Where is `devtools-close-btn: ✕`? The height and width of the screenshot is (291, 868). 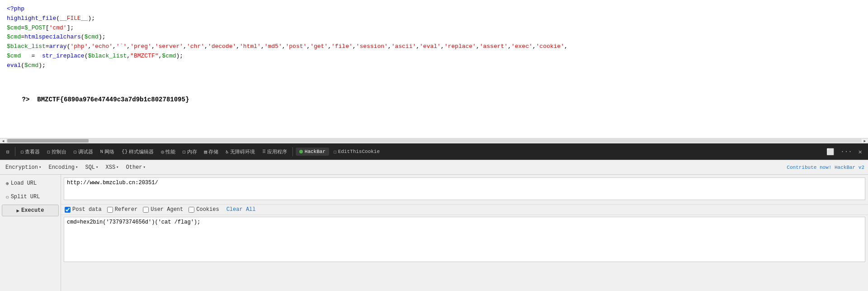
devtools-close-btn: ✕ is located at coordinates (860, 152).